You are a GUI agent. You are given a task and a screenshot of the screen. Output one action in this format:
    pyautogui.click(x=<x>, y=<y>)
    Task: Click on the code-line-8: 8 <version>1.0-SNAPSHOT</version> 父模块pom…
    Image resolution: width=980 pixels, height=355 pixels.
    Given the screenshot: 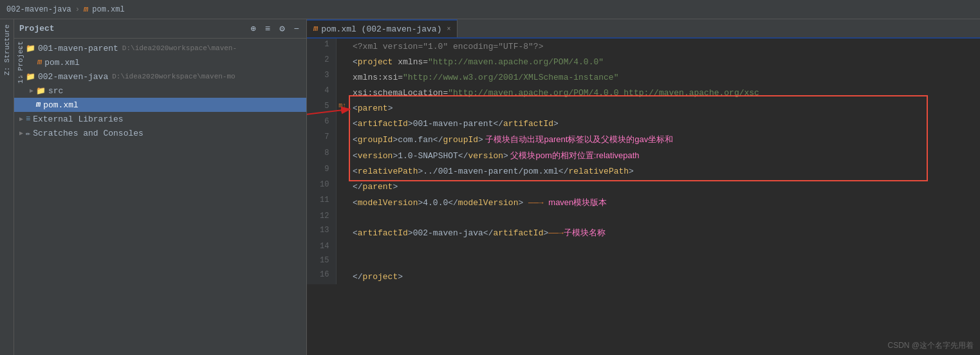 What is the action you would take?
    pyautogui.click(x=643, y=156)
    